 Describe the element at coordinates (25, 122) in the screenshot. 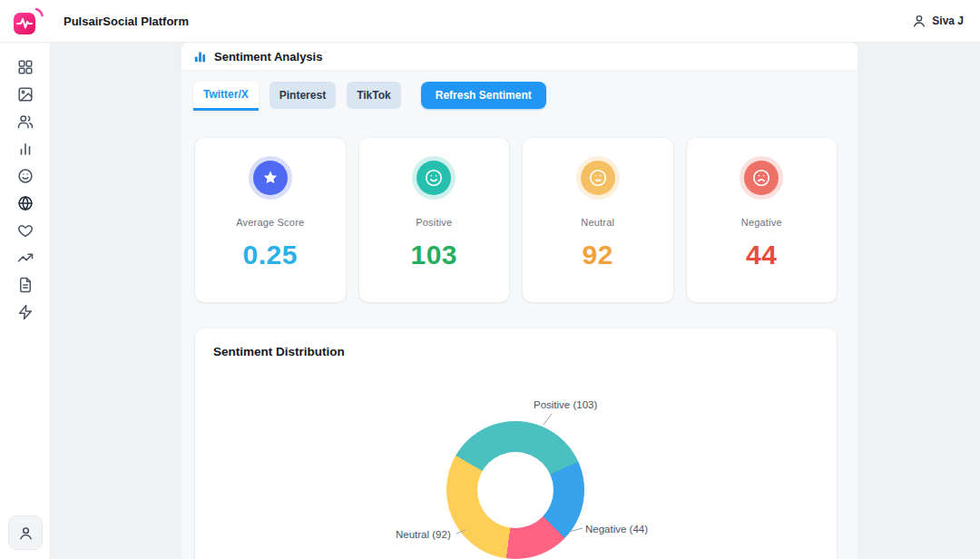

I see `sidebar-item-audience` at that location.